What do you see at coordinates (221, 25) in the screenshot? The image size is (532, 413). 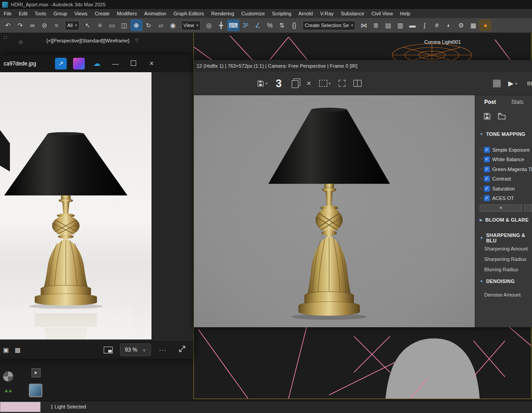 I see `select-and-manipulate-icon: ╋` at bounding box center [221, 25].